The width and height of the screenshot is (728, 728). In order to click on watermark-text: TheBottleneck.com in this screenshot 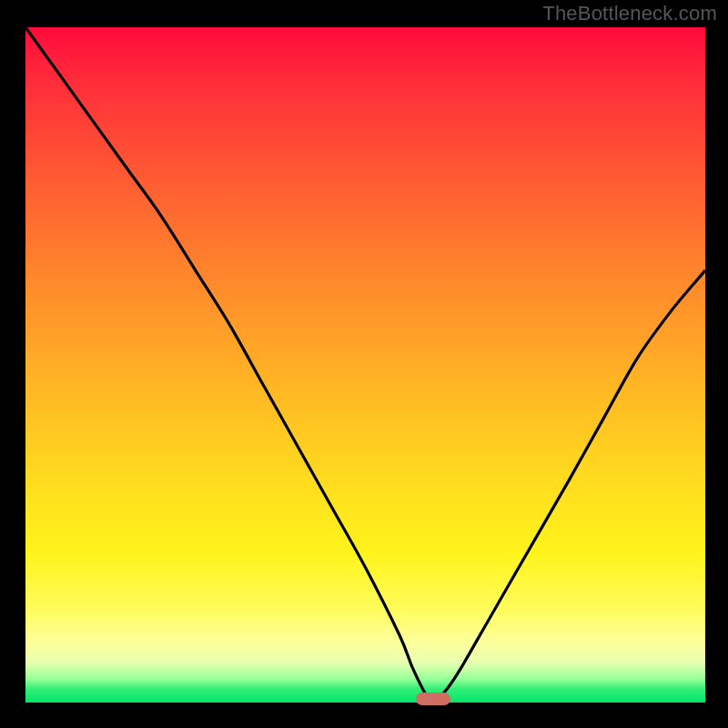, I will do `click(630, 14)`.